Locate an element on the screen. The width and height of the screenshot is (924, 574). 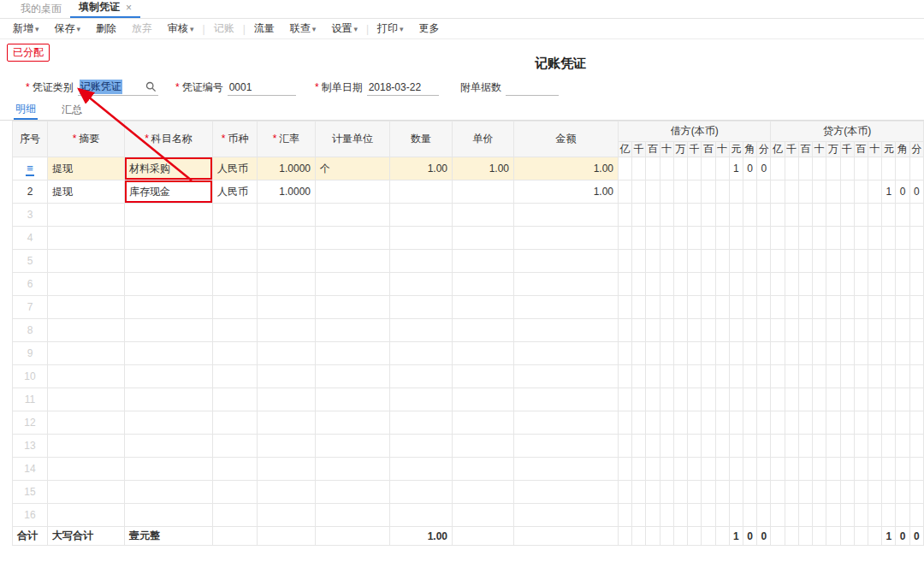
row-number-cell: 4 is located at coordinates (31, 238).